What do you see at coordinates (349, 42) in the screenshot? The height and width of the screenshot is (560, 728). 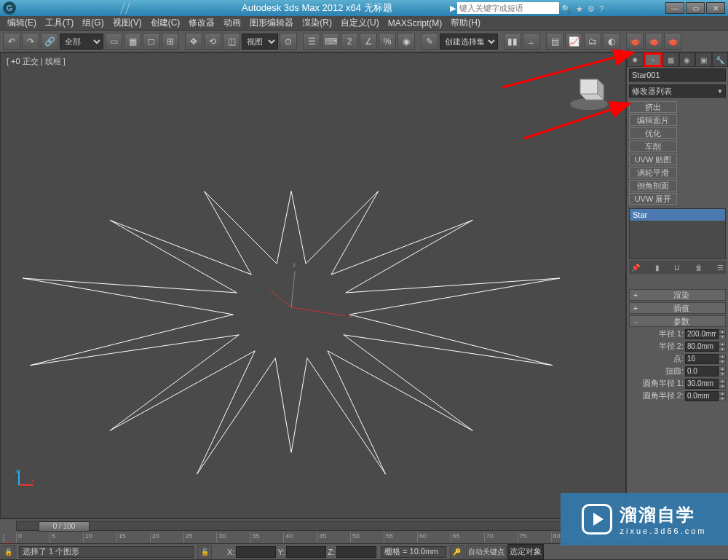 I see `snap-2d-button: 2` at bounding box center [349, 42].